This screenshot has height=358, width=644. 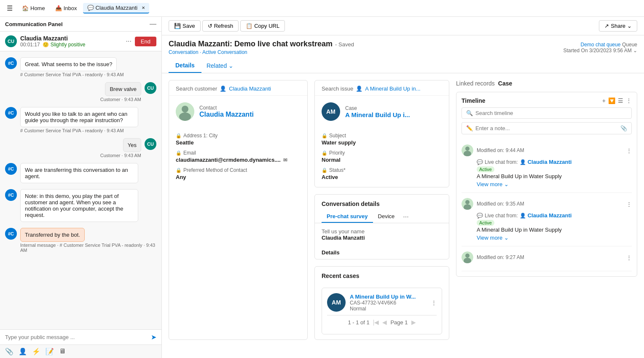 I want to click on inbox-tab: 📥 Inbox, so click(x=66, y=8).